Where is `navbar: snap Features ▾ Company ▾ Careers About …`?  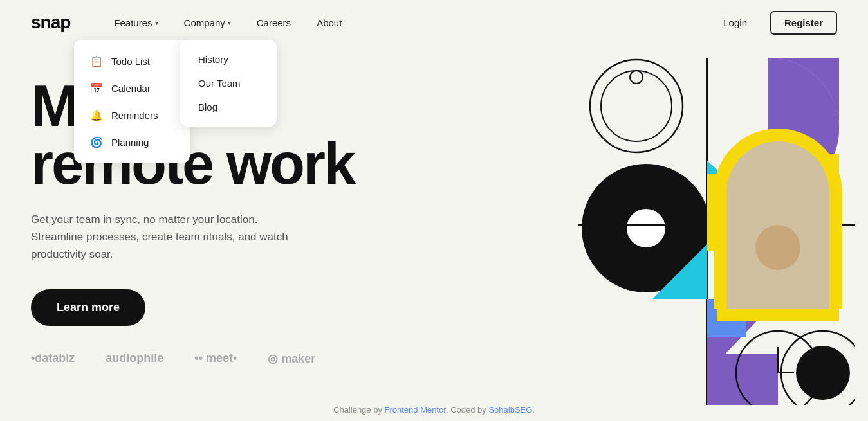 navbar: snap Features ▾ Company ▾ Careers About … is located at coordinates (434, 22).